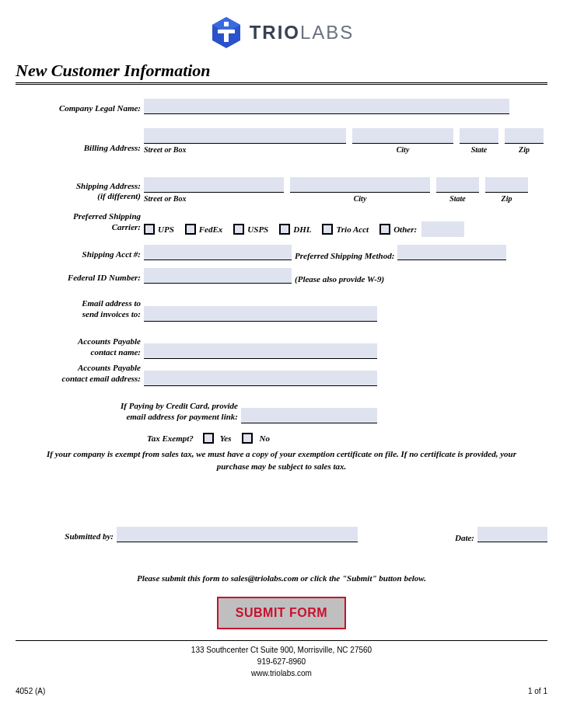 Image resolution: width=563 pixels, height=728 pixels. What do you see at coordinates (457, 185) in the screenshot?
I see `input-shipping-state` at bounding box center [457, 185].